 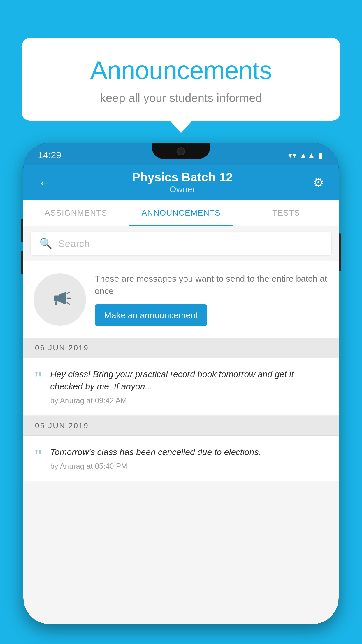 I want to click on announcement-text-col: Hey class! Bring your practical record b…, so click(x=189, y=387).